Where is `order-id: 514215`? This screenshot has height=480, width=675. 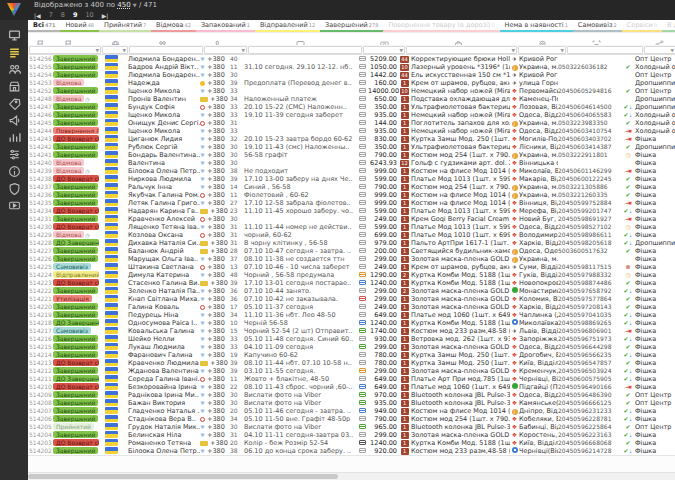
order-id: 514215 is located at coordinates (40, 347).